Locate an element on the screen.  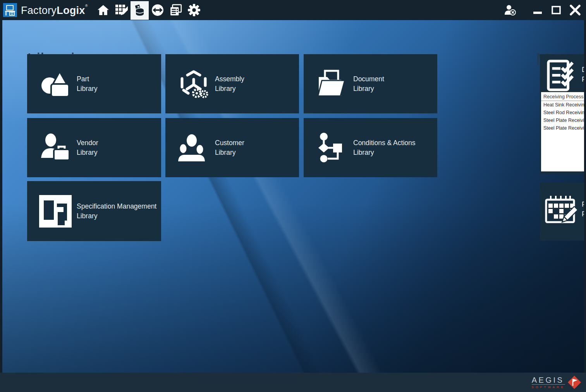
user-x-icon is located at coordinates (510, 10).